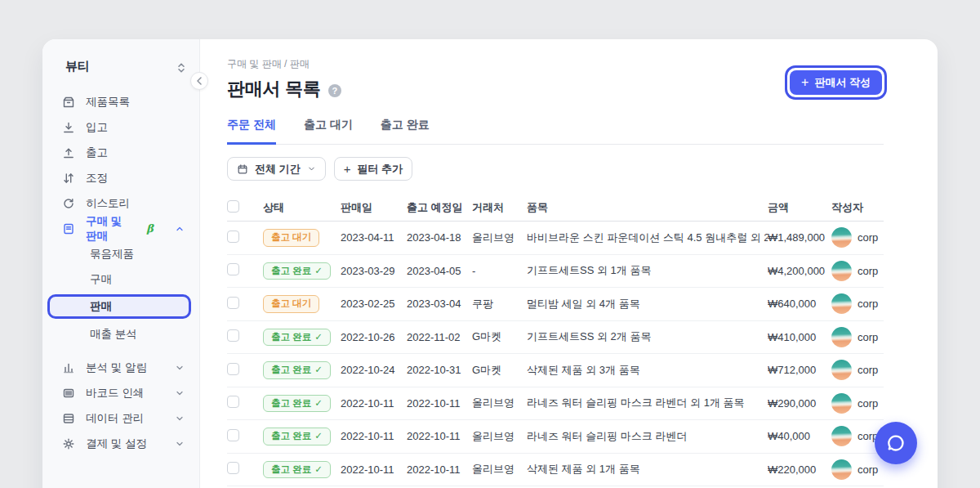  I want to click on chat-launcher-button, so click(896, 443).